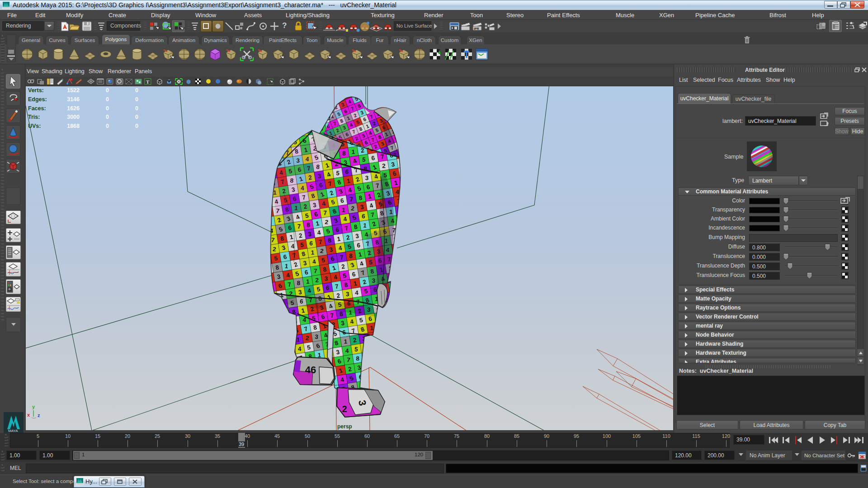 The image size is (868, 488). I want to click on svg-text: 1868, so click(73, 126).